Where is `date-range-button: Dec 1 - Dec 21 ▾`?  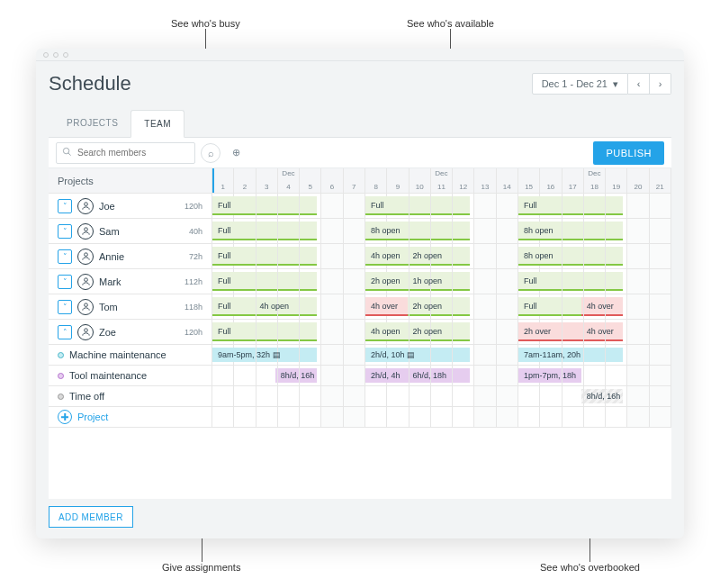 date-range-button: Dec 1 - Dec 21 ▾ is located at coordinates (580, 84).